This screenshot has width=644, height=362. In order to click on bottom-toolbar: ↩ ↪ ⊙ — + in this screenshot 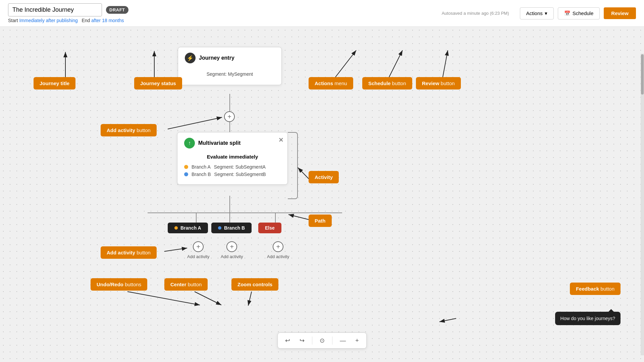, I will do `click(322, 341)`.